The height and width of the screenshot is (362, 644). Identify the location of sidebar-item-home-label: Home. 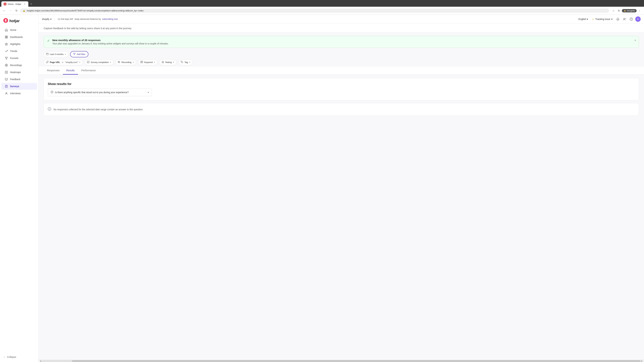
(13, 30).